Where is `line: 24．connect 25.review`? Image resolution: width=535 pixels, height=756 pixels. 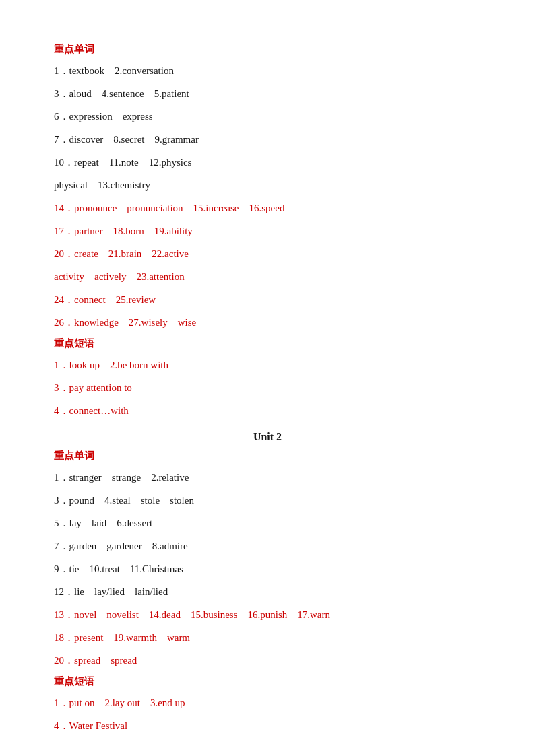 line: 24．connect 25.review is located at coordinates (268, 300).